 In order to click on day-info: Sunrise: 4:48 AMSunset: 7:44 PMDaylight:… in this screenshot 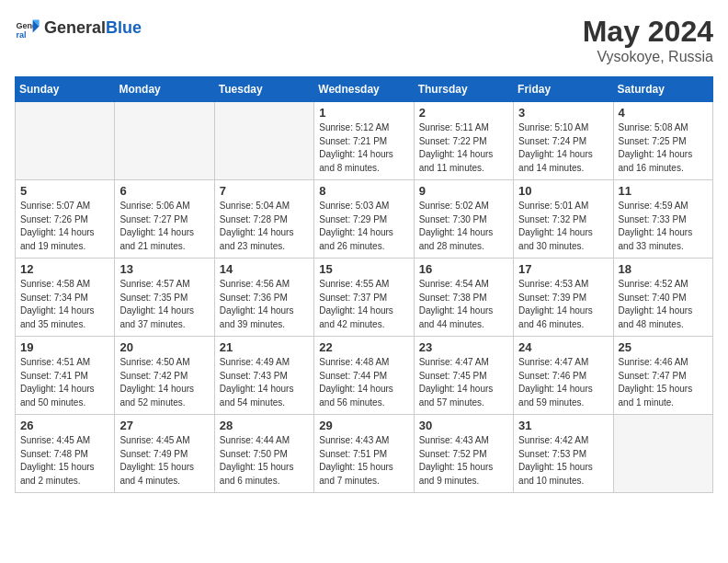, I will do `click(364, 383)`.